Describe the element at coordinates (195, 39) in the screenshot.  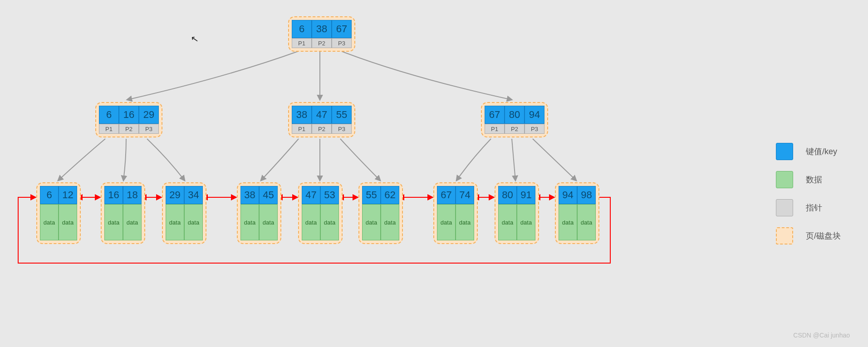
I see `cursor-icon: ↖` at that location.